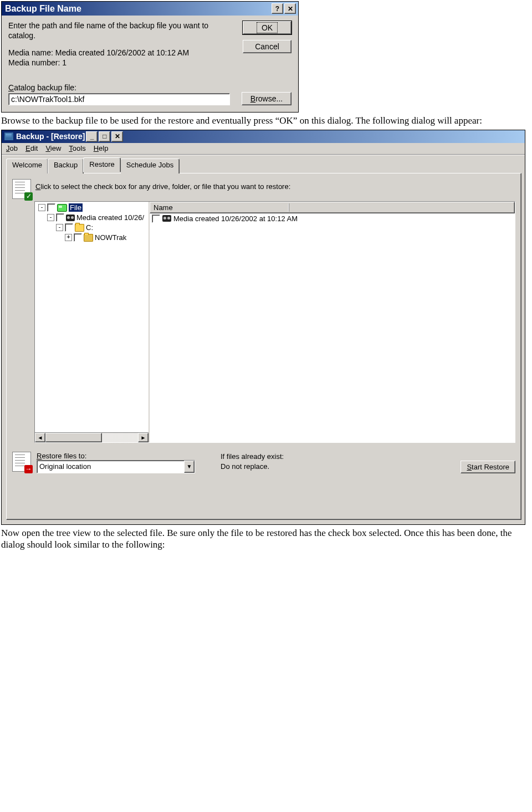 This screenshot has height=812, width=532. I want to click on media-number-text: Media number: 1, so click(150, 63).